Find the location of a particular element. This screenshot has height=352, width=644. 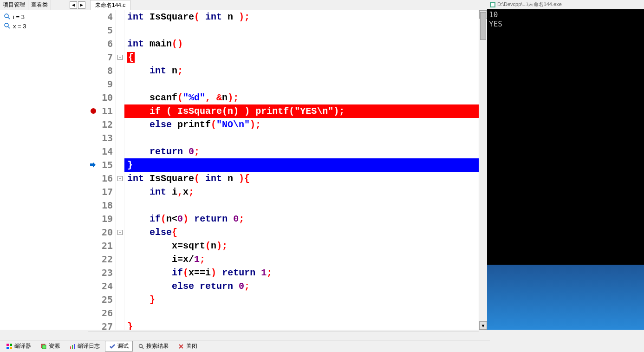

watch-expression: i = 3 is located at coordinates (19, 17).